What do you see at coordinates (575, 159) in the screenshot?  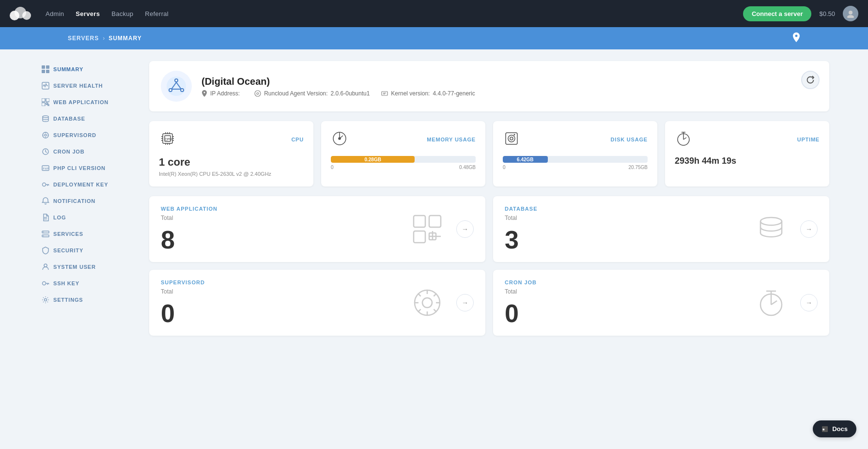 I see `disk-progress-container: 6.42GB` at bounding box center [575, 159].